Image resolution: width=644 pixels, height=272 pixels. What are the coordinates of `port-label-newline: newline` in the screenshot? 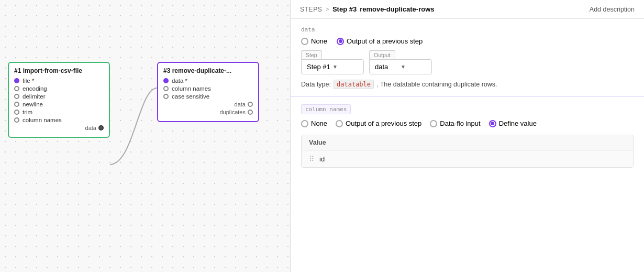 It's located at (32, 104).